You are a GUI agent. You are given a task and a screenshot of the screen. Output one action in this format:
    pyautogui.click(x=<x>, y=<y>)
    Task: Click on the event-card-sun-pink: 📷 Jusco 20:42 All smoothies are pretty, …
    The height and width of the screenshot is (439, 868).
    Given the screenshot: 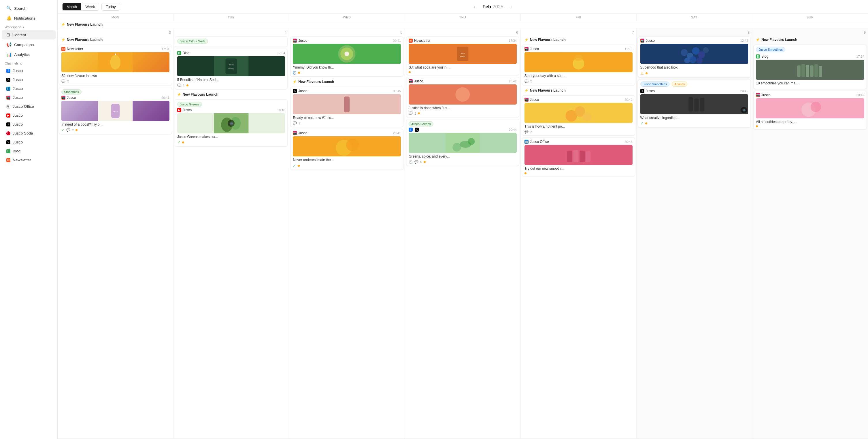 What is the action you would take?
    pyautogui.click(x=810, y=110)
    